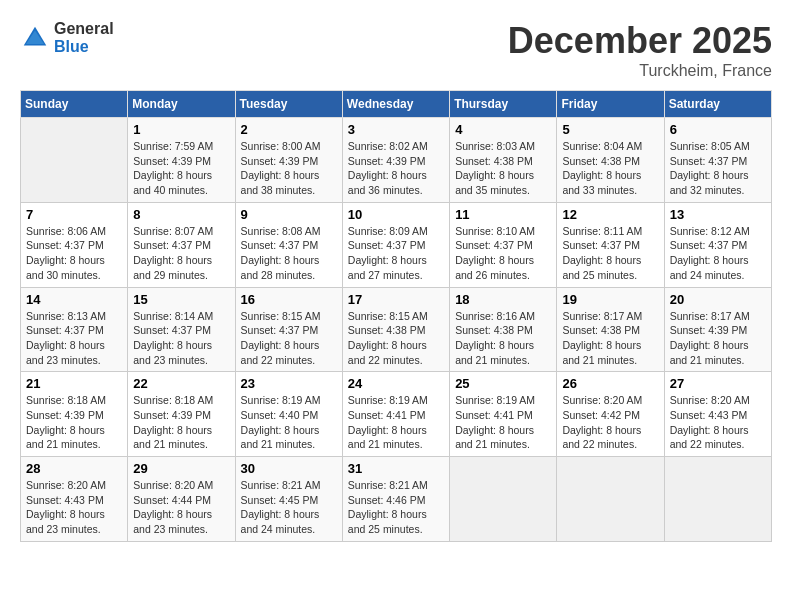 Image resolution: width=792 pixels, height=612 pixels. I want to click on day-info: Sunrise: 8:19 AMSunset: 4:40 PMDaylight:…, so click(281, 422).